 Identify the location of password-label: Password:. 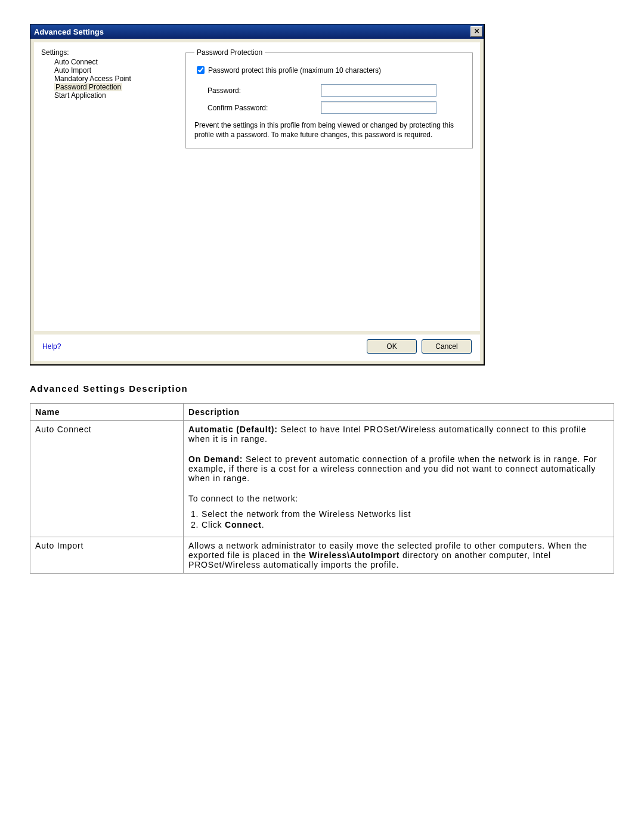
(258, 91).